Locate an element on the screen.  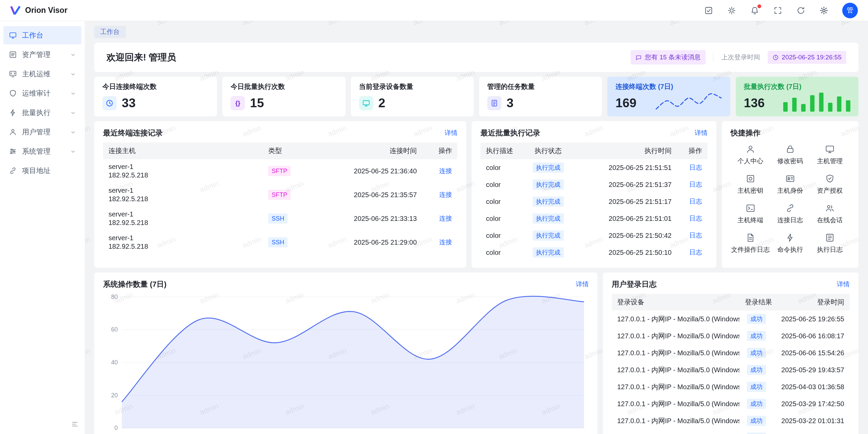
last-login-time: 2025-06-25 19:26:55 is located at coordinates (812, 57).